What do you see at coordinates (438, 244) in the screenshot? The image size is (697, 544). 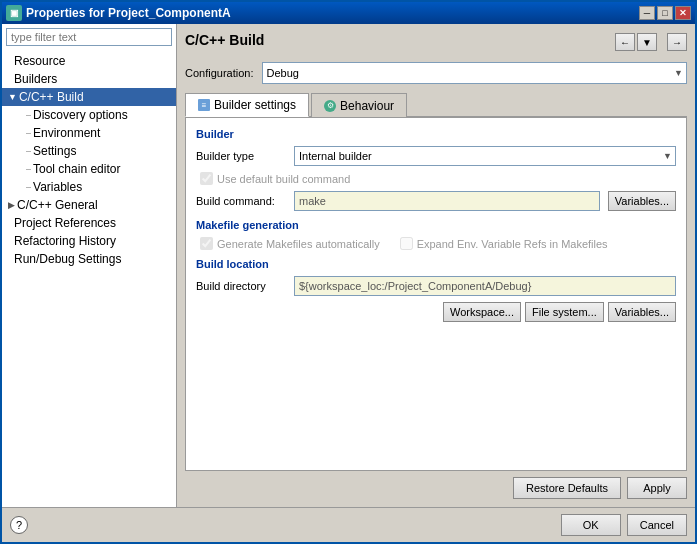 I see `makefile-row: Generate Makefiles automatically Expand …` at bounding box center [438, 244].